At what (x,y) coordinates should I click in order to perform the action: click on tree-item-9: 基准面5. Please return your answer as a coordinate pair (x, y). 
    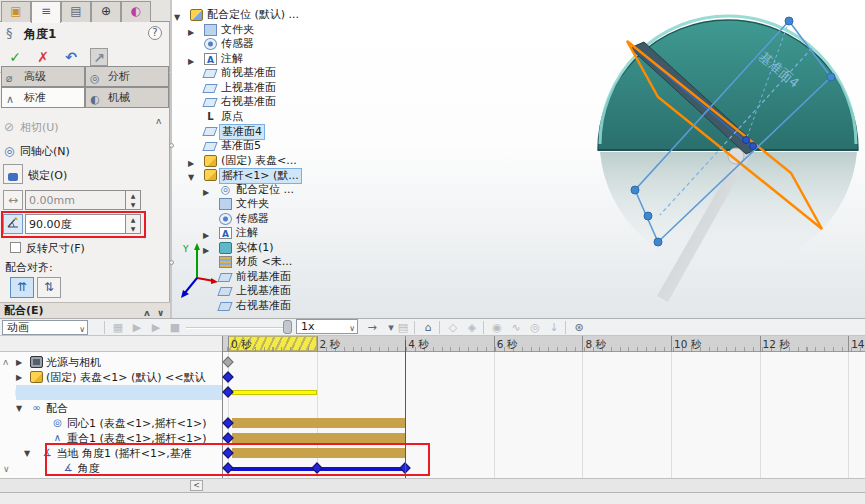
    Looking at the image, I should click on (210, 146).